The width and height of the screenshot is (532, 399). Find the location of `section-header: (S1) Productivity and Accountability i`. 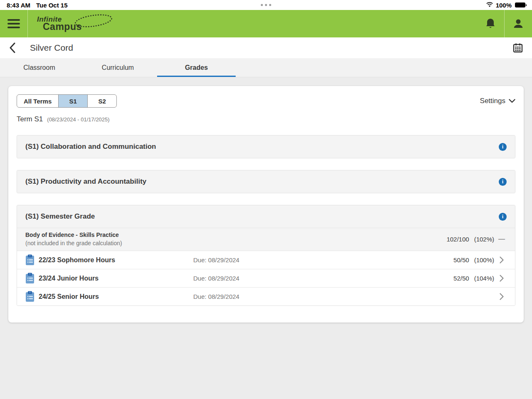

section-header: (S1) Productivity and Accountability i is located at coordinates (266, 182).